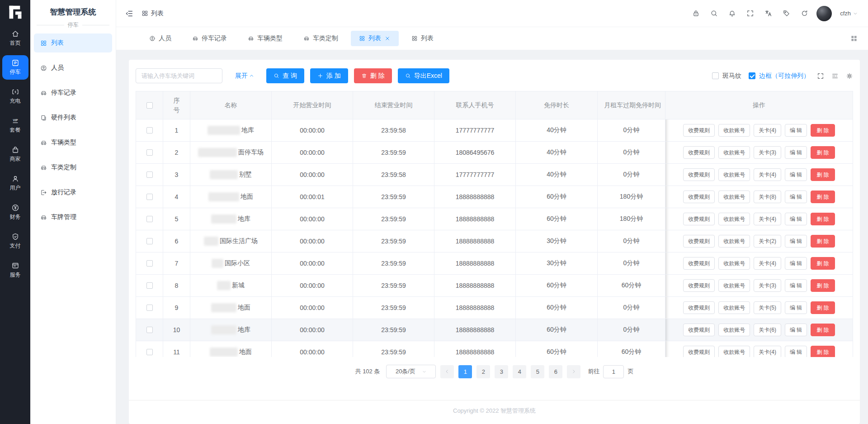 This screenshot has width=868, height=424. I want to click on bell-icon, so click(732, 14).